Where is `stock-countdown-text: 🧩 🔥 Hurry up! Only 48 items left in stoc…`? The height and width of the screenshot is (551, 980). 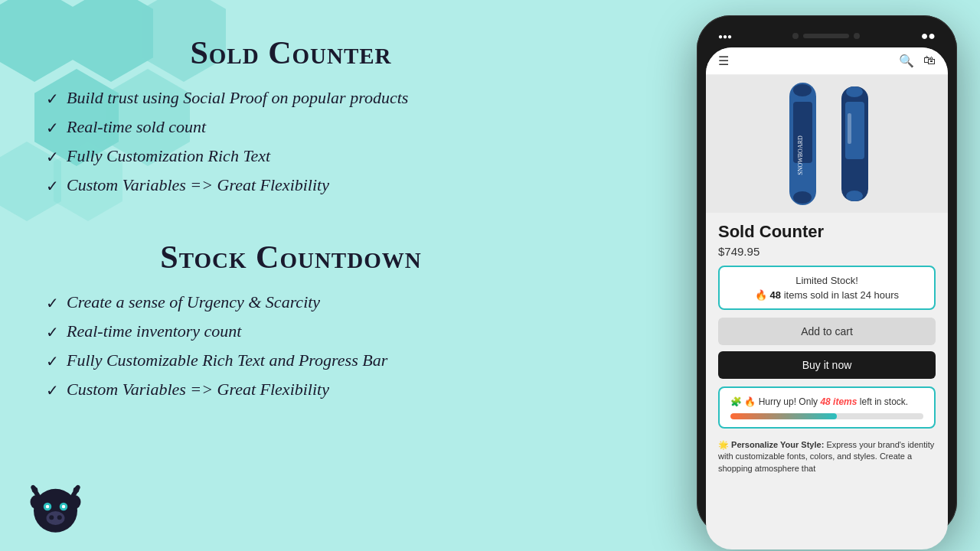 stock-countdown-text: 🧩 🔥 Hurry up! Only 48 items left in stoc… is located at coordinates (827, 403).